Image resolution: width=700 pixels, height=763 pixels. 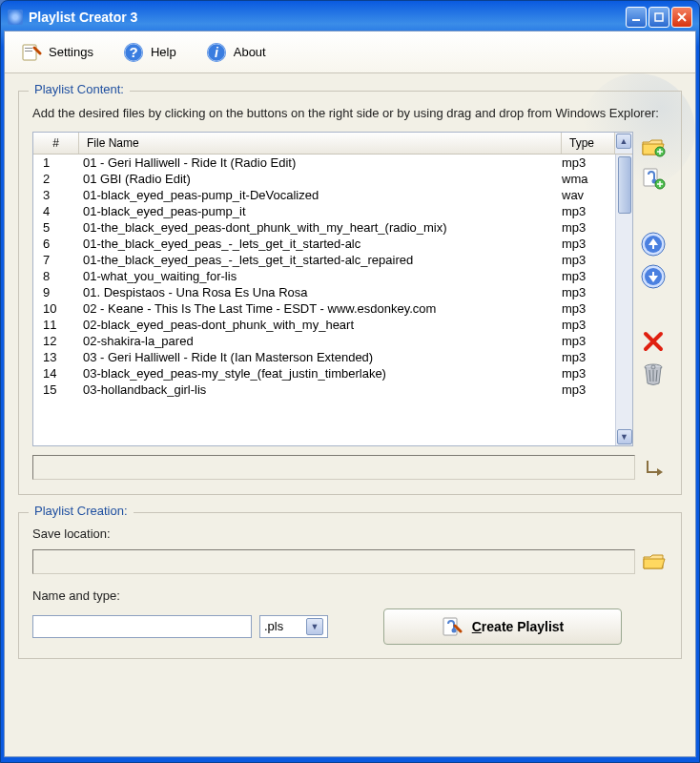 I want to click on table-row: 1303 - Geri Halliwell - Ride It (Ian Mas…, so click(x=324, y=357).